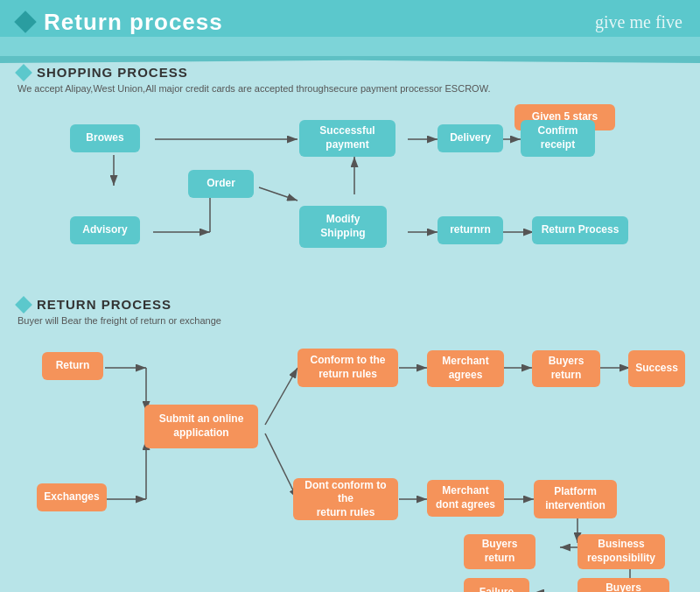 Image resolution: width=700 pixels, height=592 pixels. I want to click on return-diamond-icon, so click(24, 305).